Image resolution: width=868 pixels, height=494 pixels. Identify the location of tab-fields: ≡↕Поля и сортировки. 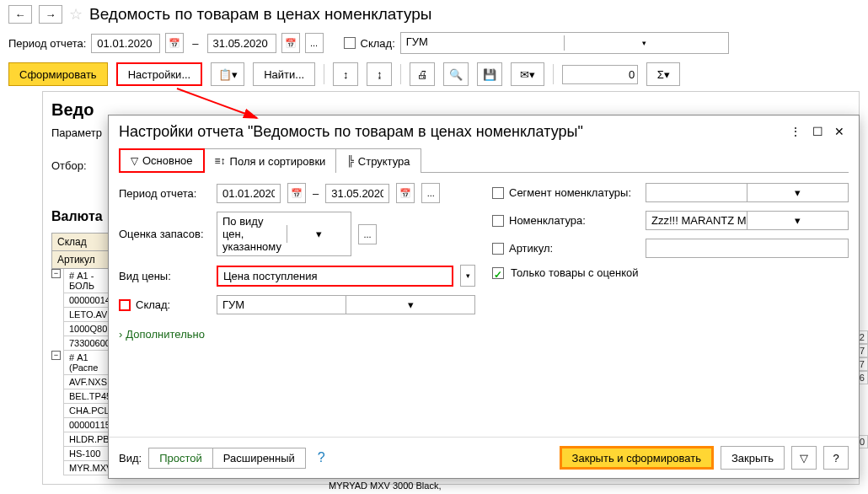
(271, 160).